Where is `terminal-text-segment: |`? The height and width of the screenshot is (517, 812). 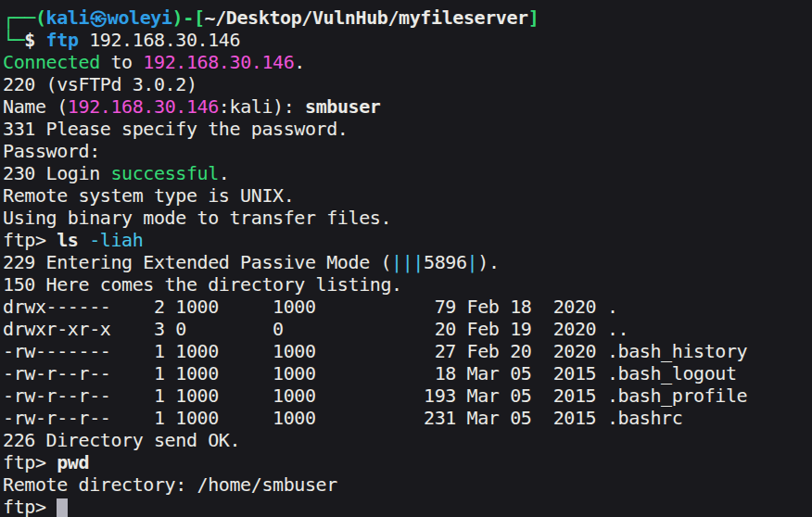
terminal-text-segment: | is located at coordinates (473, 262).